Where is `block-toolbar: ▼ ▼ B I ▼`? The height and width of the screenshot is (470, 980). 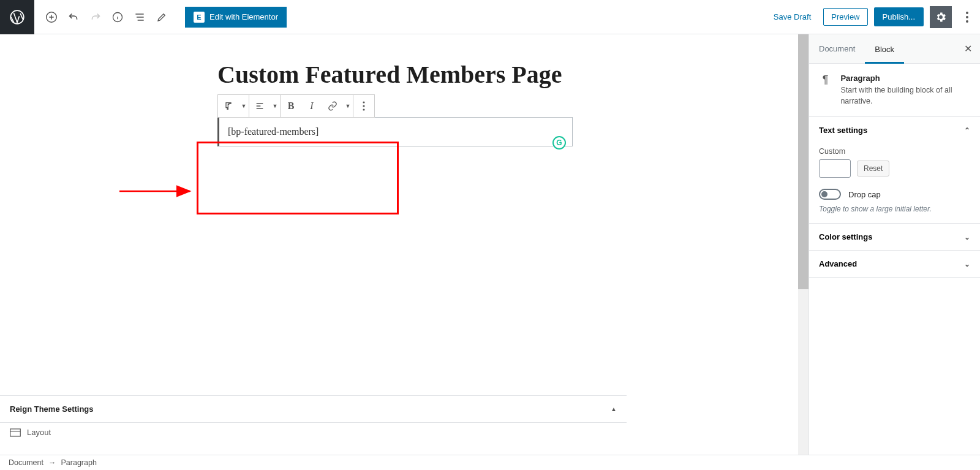
block-toolbar: ▼ ▼ B I ▼ is located at coordinates (296, 106).